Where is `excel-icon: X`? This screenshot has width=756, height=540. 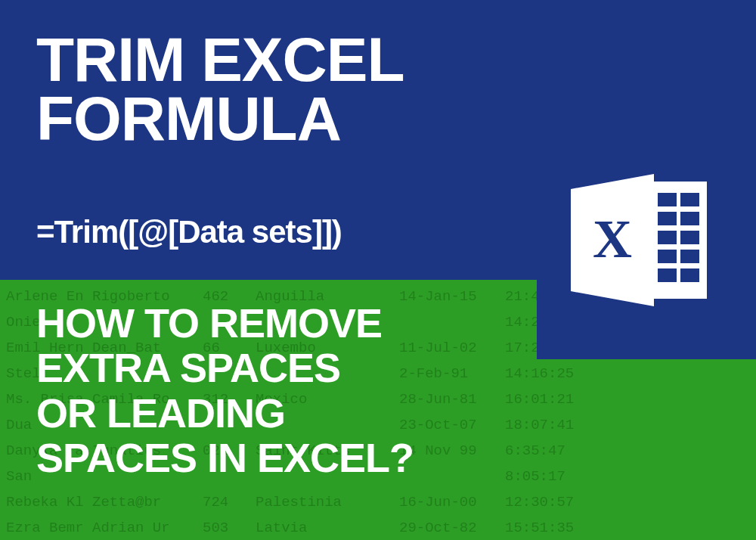
excel-icon: X is located at coordinates (639, 241).